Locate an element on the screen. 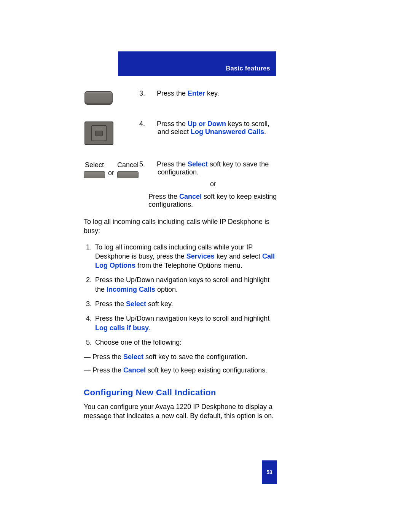 The height and width of the screenshot is (532, 411). step-number: 5. is located at coordinates (153, 165).